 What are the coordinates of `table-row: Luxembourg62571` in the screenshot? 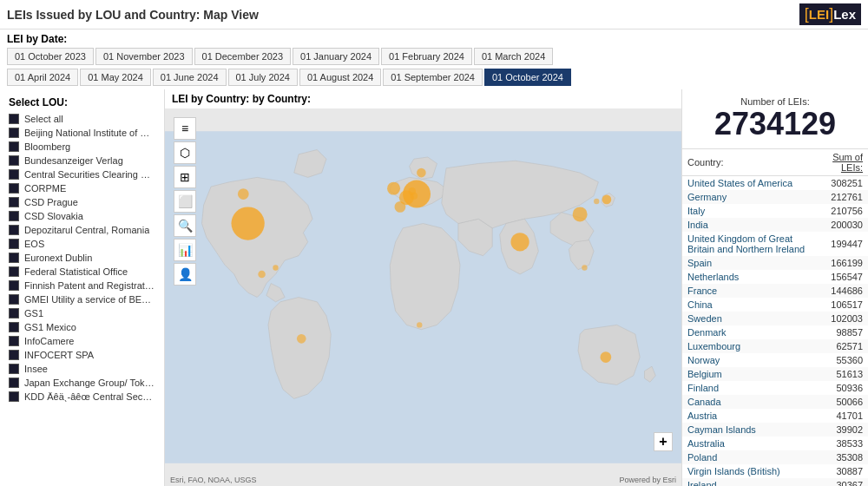 It's located at (775, 346).